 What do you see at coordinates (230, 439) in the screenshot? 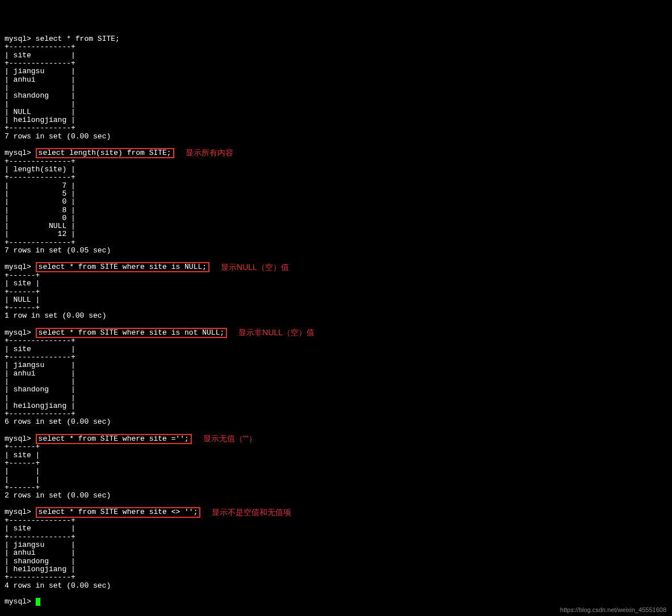
I see `annotation: 显示无值（""）` at bounding box center [230, 439].